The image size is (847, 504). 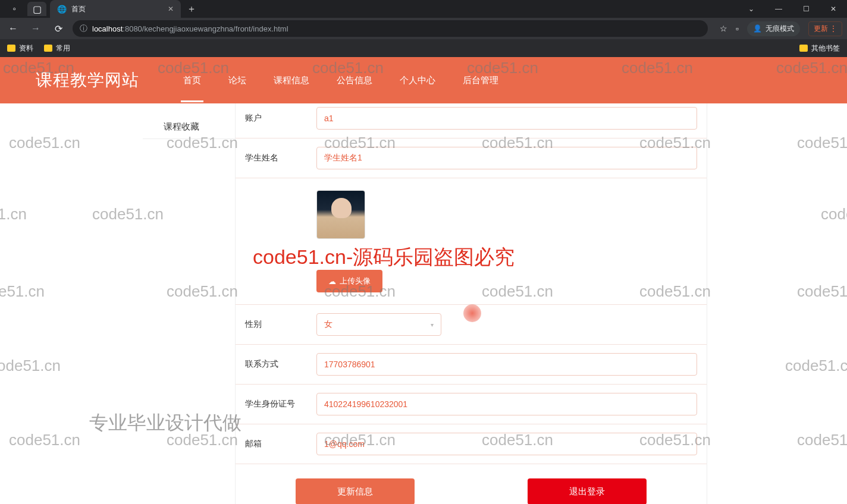 What do you see at coordinates (281, 444) in the screenshot?
I see `label-email: 邮箱` at bounding box center [281, 444].